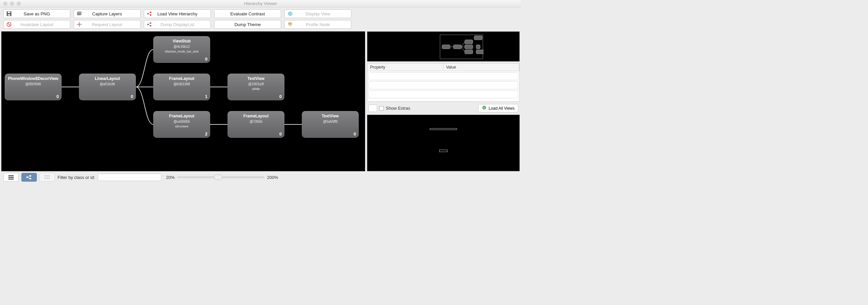  I want to click on titlebar: Hierarchy Viewer, so click(260, 4).